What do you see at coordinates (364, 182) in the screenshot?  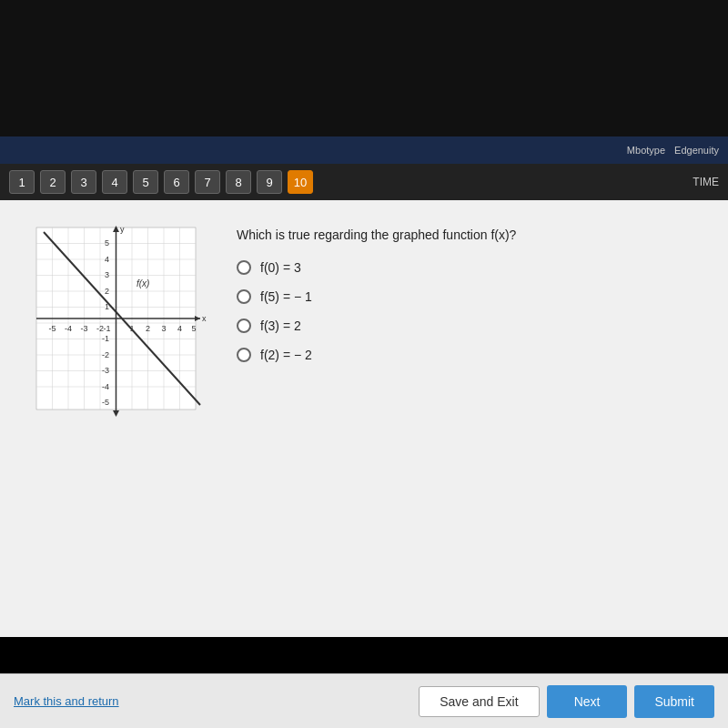 I see `nav-bar: 1 2 3 4 5 6 7 8 9 10 TIME` at bounding box center [364, 182].